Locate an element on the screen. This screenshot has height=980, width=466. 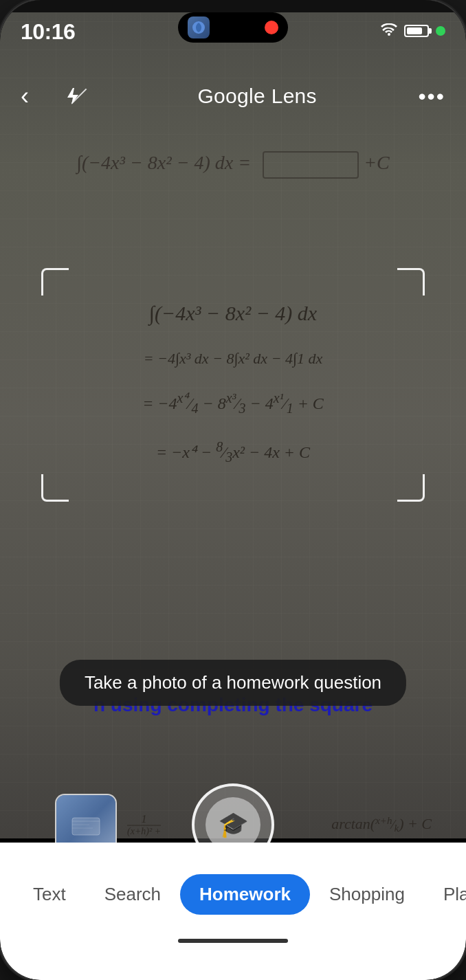
graduation-cap-icon: 🎓 is located at coordinates (234, 825).